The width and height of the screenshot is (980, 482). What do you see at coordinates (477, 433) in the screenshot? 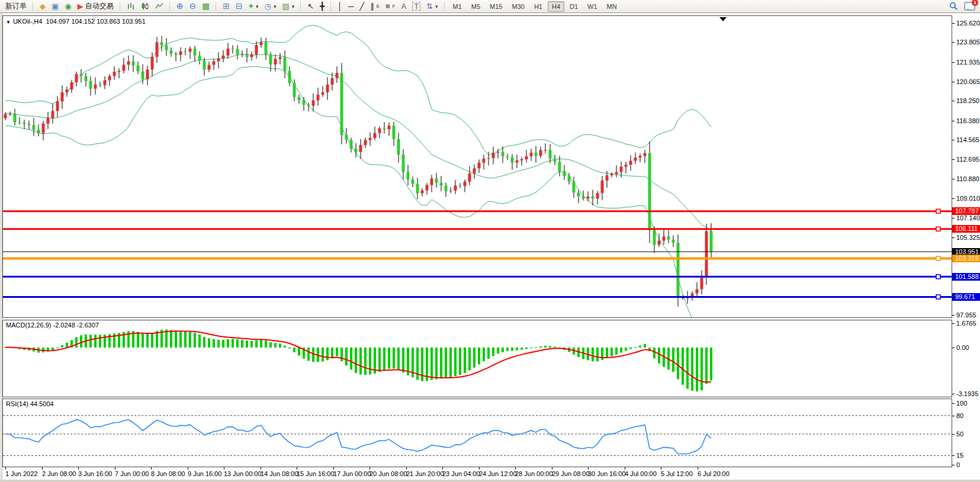
I see `rsi-canvas` at bounding box center [477, 433].